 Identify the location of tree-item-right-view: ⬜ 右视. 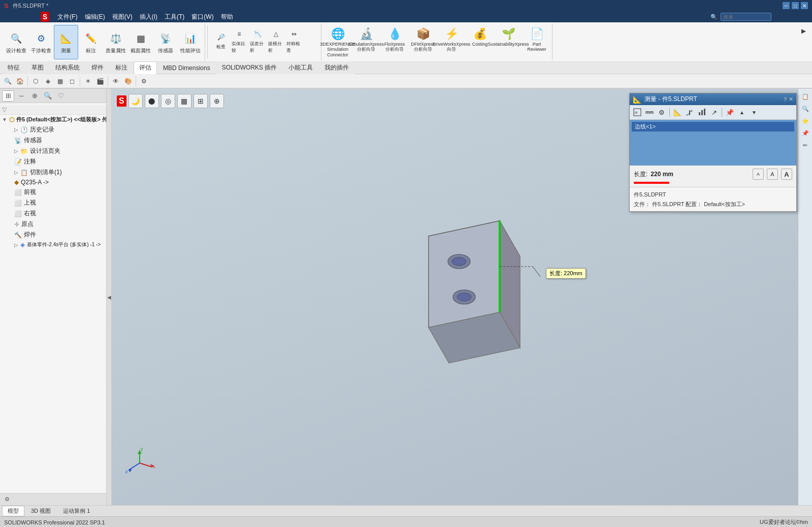
(53, 213).